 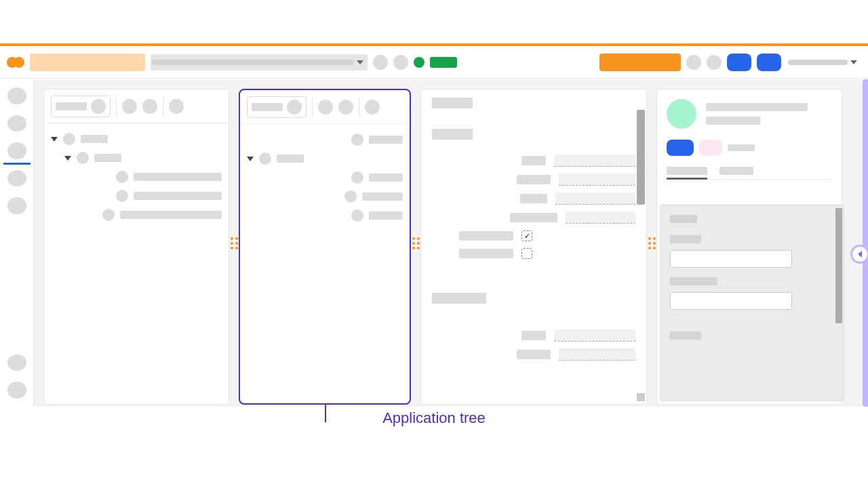 What do you see at coordinates (16, 62) in the screenshot?
I see `logo` at bounding box center [16, 62].